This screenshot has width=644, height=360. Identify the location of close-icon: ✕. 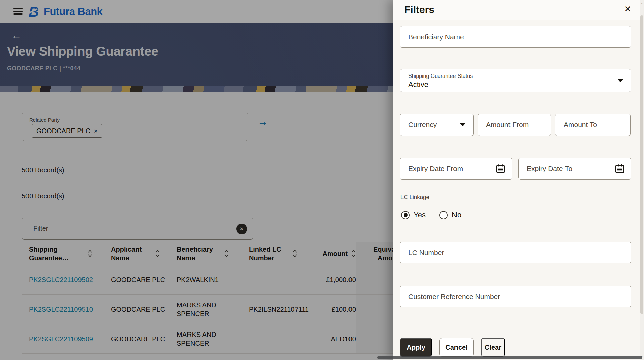
(628, 9).